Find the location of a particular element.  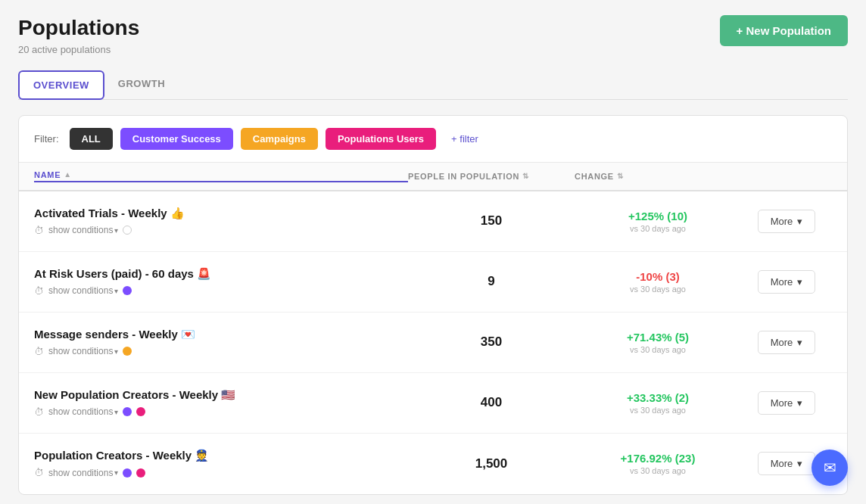

people-count: 9 is located at coordinates (491, 282).